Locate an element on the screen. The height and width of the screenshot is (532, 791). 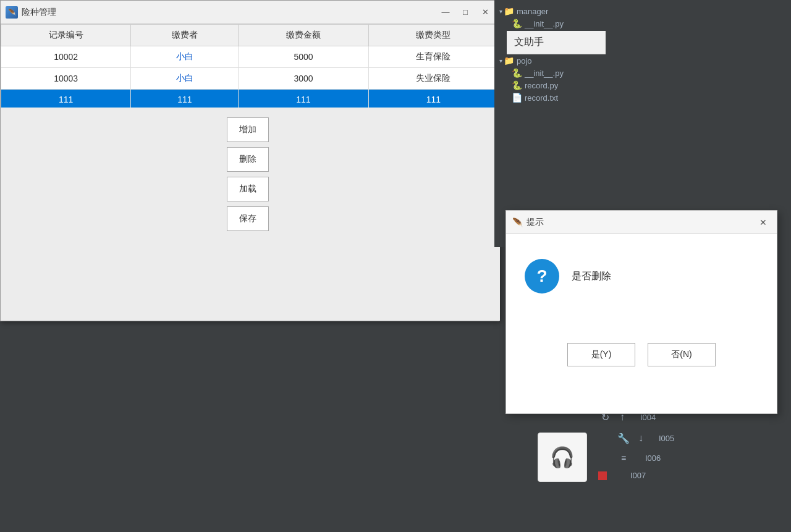
file-name: record.txt is located at coordinates (541, 98).